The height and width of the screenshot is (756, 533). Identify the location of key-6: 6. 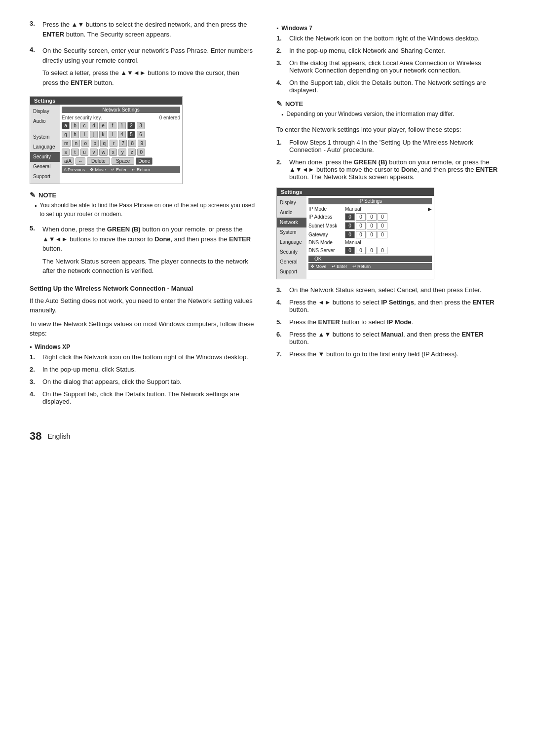
(141, 134).